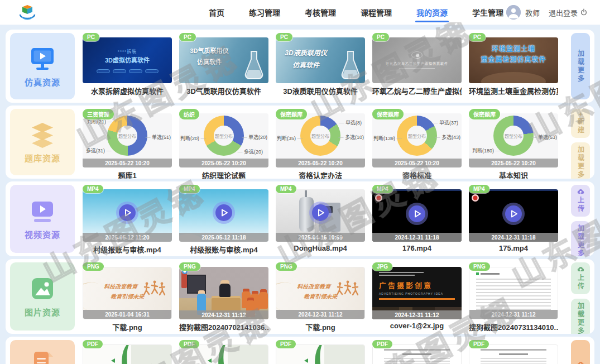  I want to click on resource-card: JPG广告摄影创意ADVERTISING PHOTOGRAPHY IDEA202…, so click(417, 296).